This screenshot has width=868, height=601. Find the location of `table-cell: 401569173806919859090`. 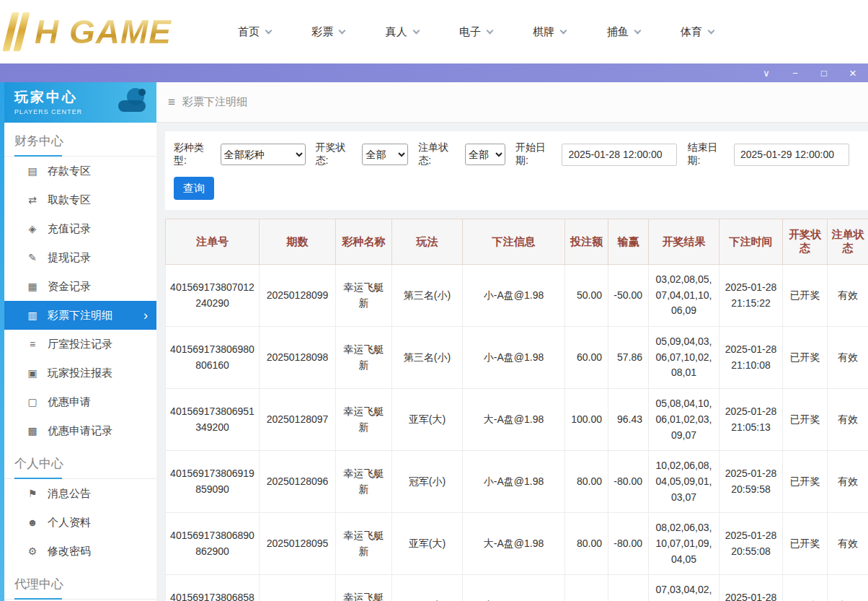

table-cell: 401569173806919859090 is located at coordinates (213, 482).